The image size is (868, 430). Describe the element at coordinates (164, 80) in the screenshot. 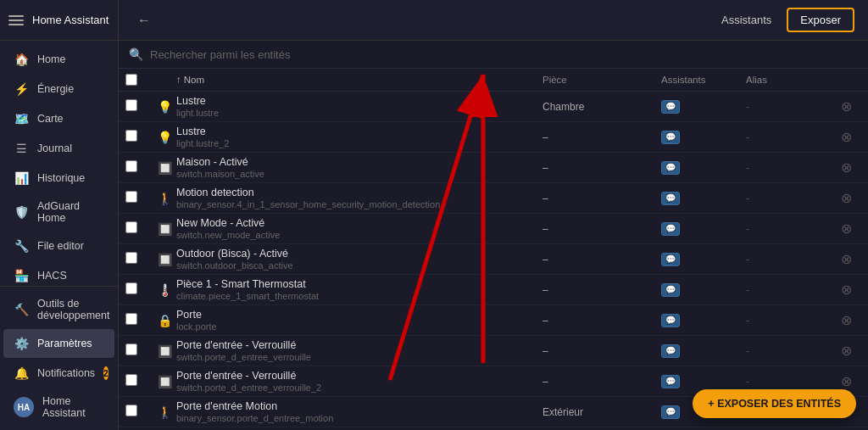

I see `th-icon` at that location.